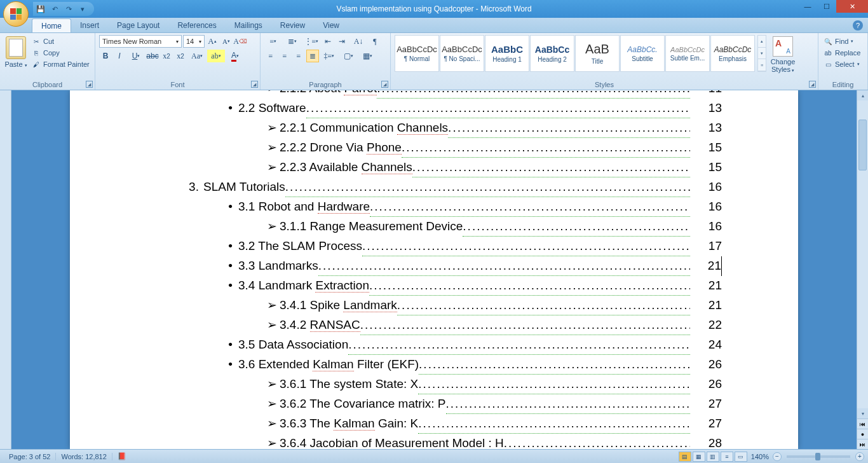 The height and width of the screenshot is (463, 868). Describe the element at coordinates (434, 441) in the screenshot. I see `toc-line: ➢3.6.4 Jacobian of Measurement Model : H…` at that location.